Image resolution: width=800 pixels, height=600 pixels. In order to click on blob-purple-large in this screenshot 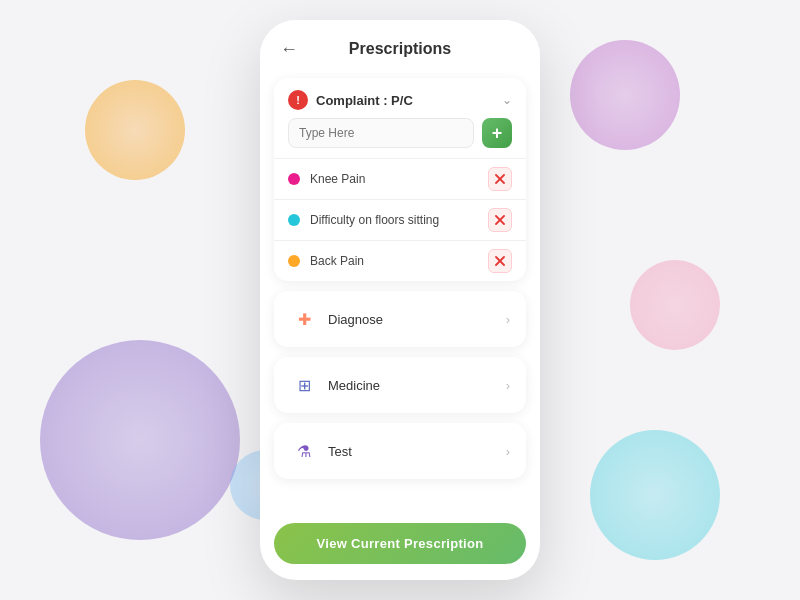, I will do `click(140, 440)`.